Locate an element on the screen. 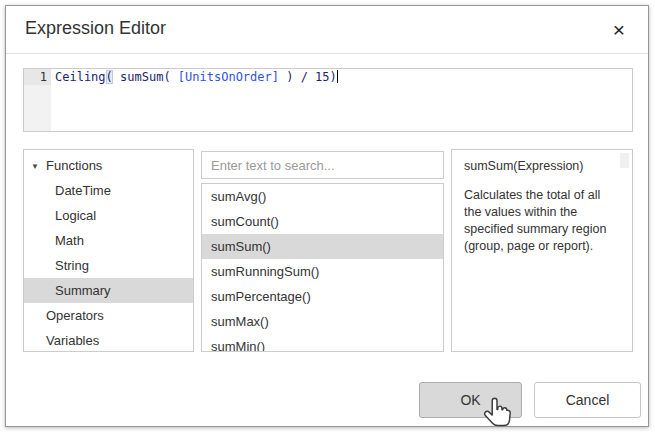 The height and width of the screenshot is (436, 655). tree-item-label: Summary is located at coordinates (83, 290).